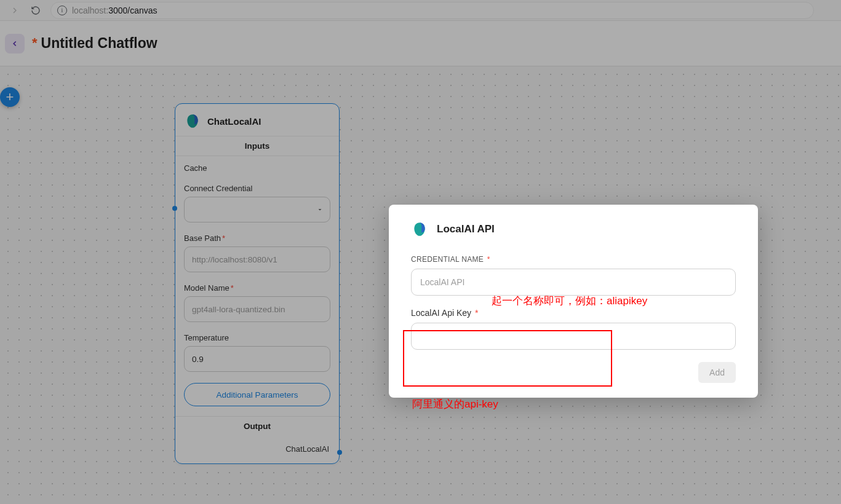  What do you see at coordinates (466, 229) in the screenshot?
I see `dialog-title: LocalAI API` at bounding box center [466, 229].